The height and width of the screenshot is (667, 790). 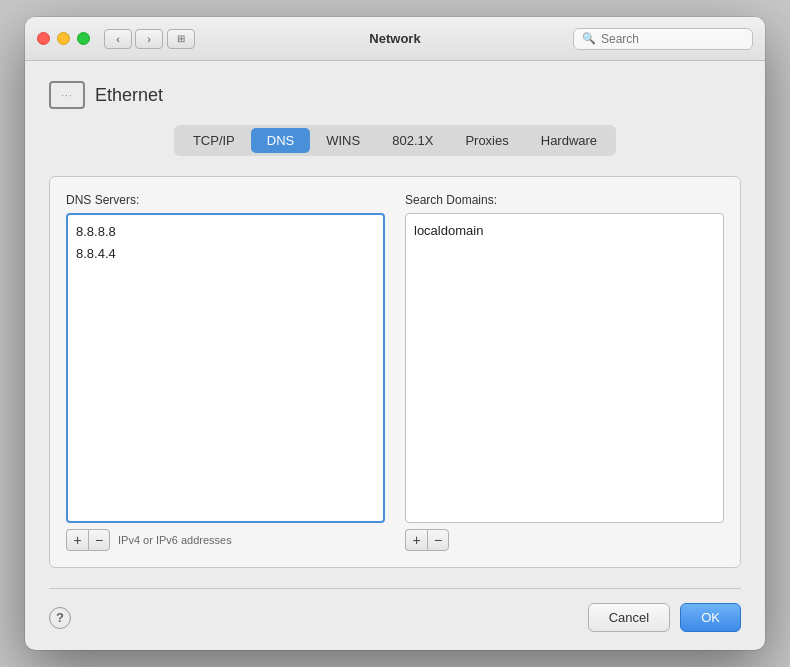 What do you see at coordinates (226, 200) in the screenshot?
I see `dns-servers-label: DNS Servers:` at bounding box center [226, 200].